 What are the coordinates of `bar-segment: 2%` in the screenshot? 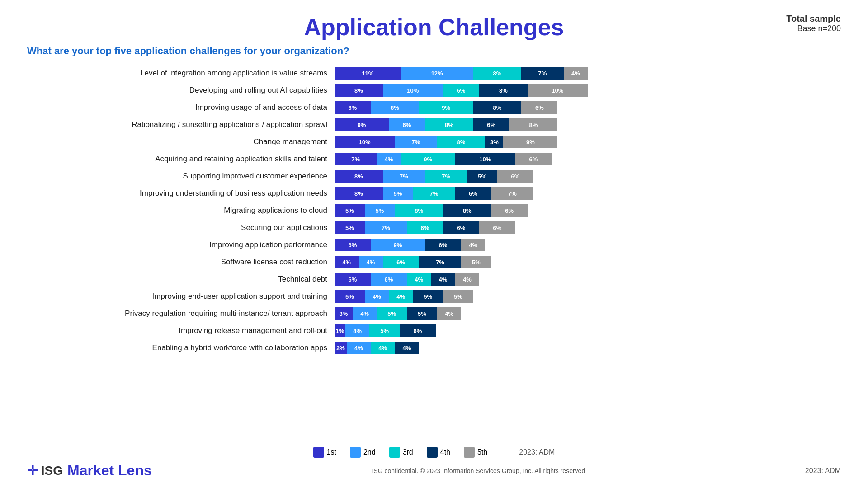 It's located at (341, 348).